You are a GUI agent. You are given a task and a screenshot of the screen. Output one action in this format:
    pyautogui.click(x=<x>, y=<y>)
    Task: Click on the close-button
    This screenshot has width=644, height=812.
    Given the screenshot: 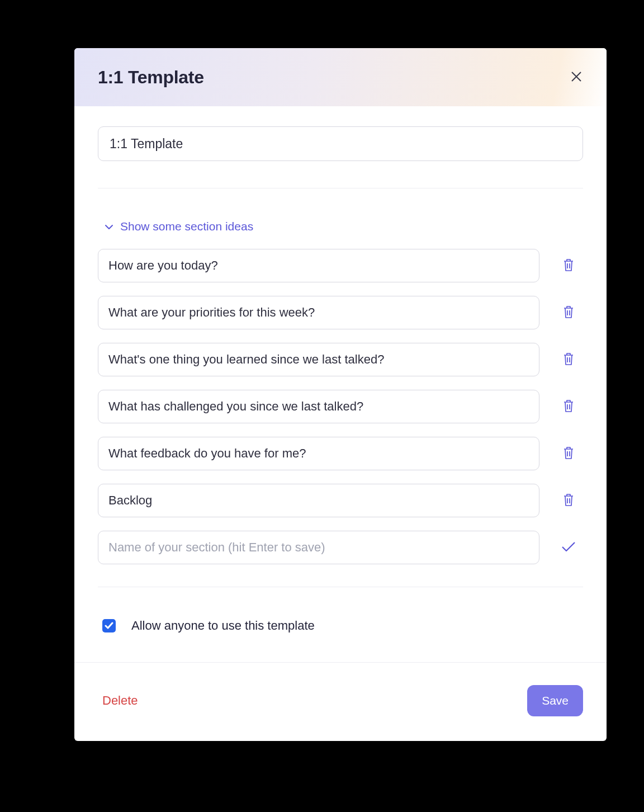 What is the action you would take?
    pyautogui.click(x=576, y=77)
    